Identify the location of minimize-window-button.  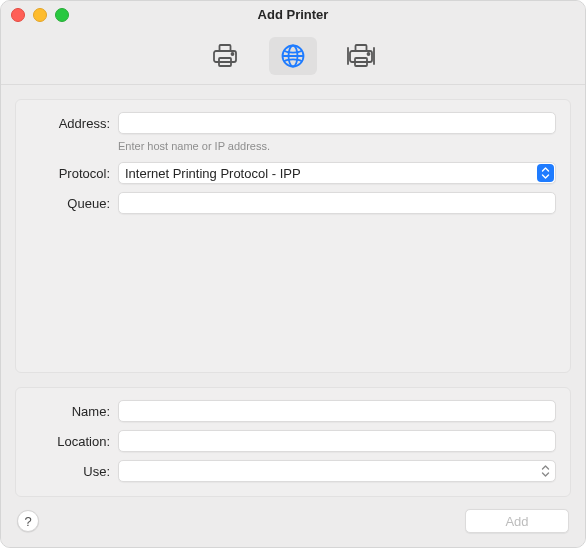
(40, 15).